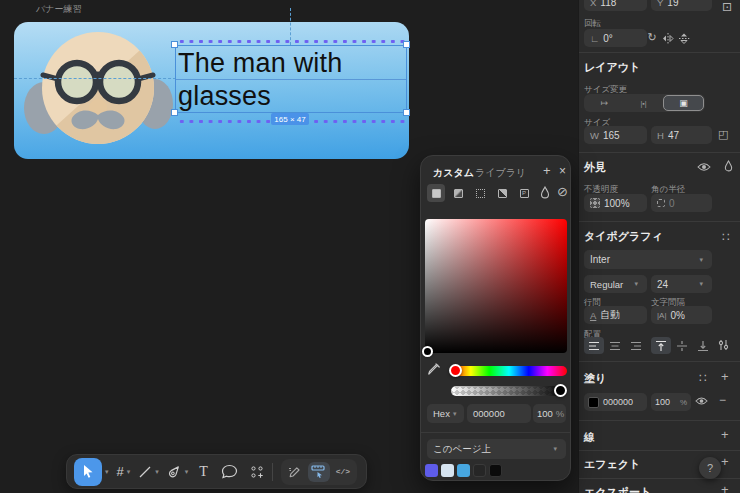 Image resolution: width=740 pixels, height=493 pixels. Describe the element at coordinates (230, 472) in the screenshot. I see `comment-tool-button` at that location.